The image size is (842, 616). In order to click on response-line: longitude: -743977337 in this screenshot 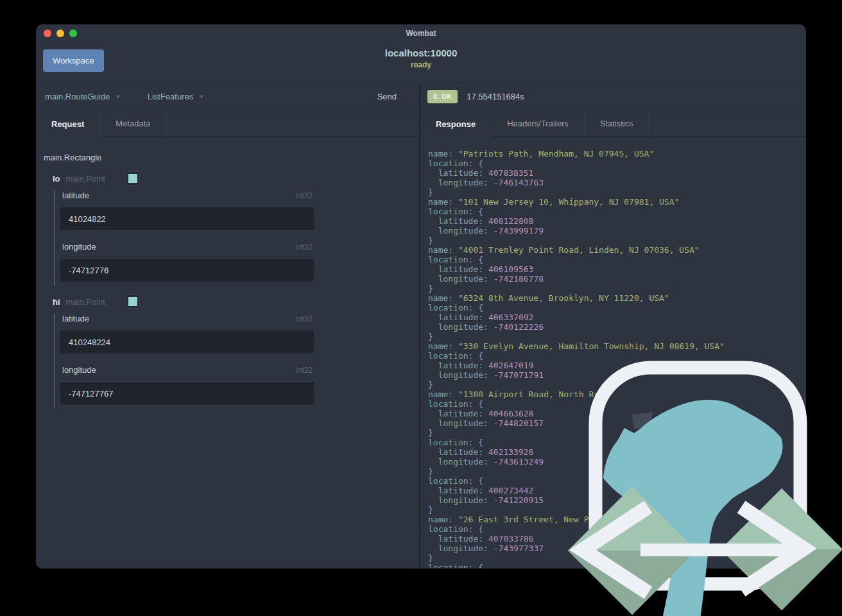, I will do `click(617, 548)`.